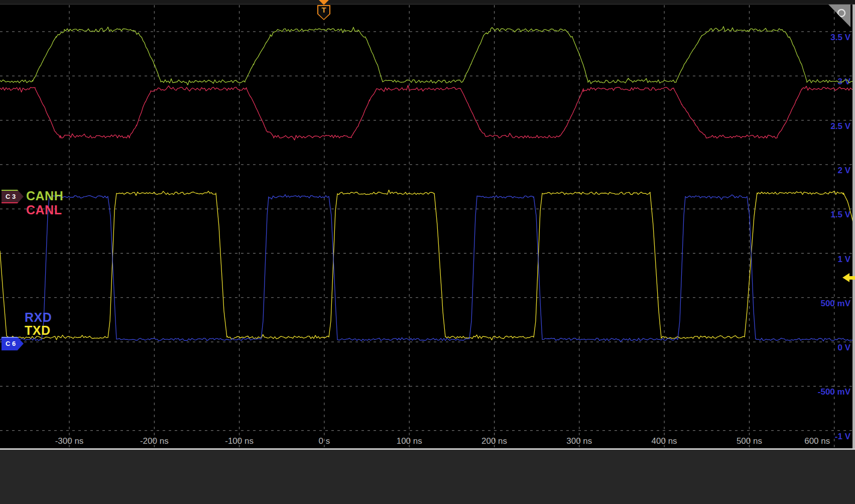 This screenshot has height=504, width=855. What do you see at coordinates (835, 303) in the screenshot?
I see `volt-axis-label: 500 mV` at bounding box center [835, 303].